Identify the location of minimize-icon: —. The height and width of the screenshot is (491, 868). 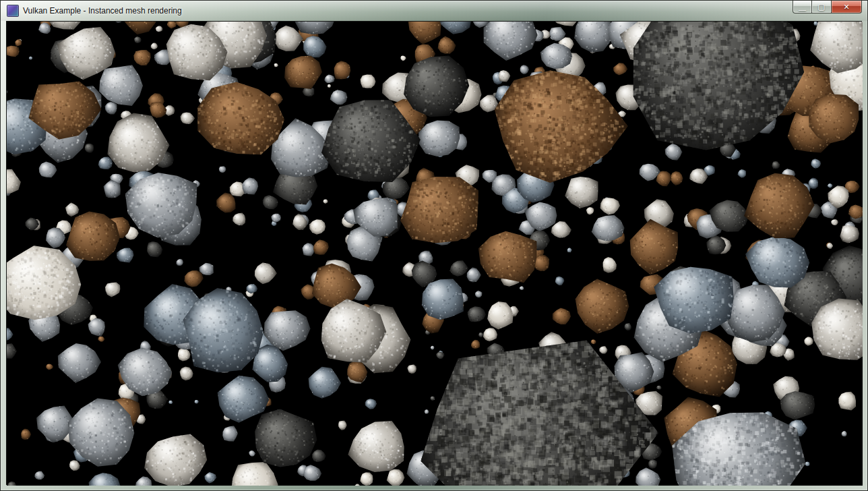
(802, 9).